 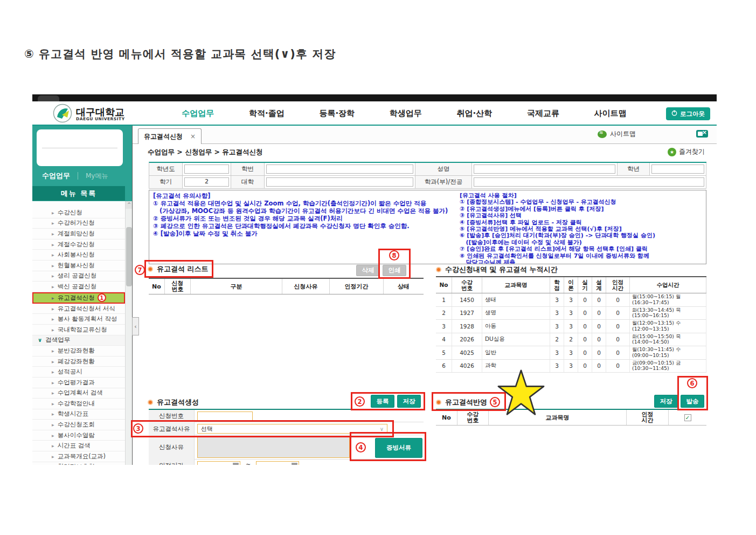 I want to click on sidebar-menu-item: 봉사 활동계획서 작성, so click(x=79, y=319).